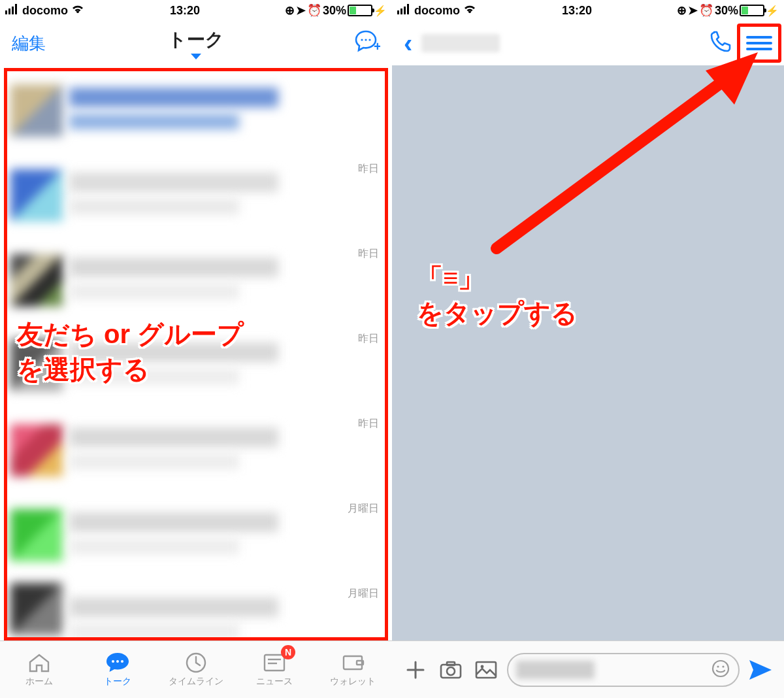 The width and height of the screenshot is (784, 698). What do you see at coordinates (196, 669) in the screenshot?
I see `tab-bar: ホーム トーク タイムライン N ニュース ウォレット` at bounding box center [196, 669].